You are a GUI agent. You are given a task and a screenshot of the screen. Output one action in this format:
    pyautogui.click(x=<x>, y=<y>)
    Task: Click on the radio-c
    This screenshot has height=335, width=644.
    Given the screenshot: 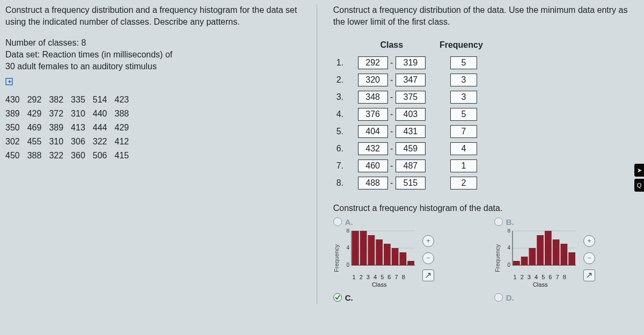 What is the action you would take?
    pyautogui.click(x=338, y=297)
    